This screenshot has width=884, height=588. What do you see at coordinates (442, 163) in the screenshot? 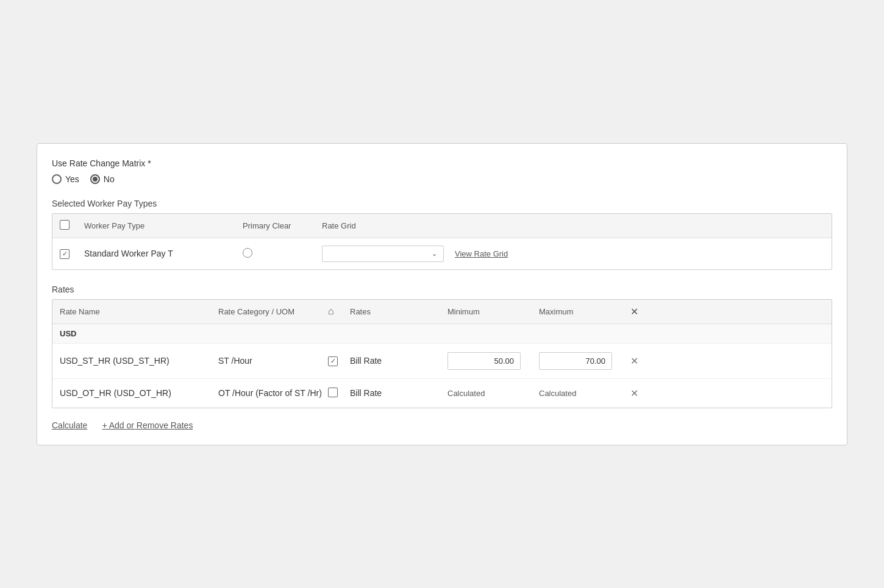
I see `rate-change-matrix-label: Use Rate Change Matrix *` at bounding box center [442, 163].